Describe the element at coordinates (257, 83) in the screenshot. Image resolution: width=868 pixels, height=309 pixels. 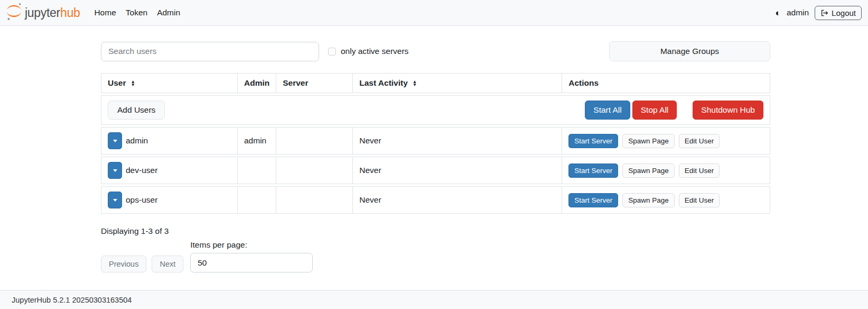
I see `column-header-admin: Admin` at that location.